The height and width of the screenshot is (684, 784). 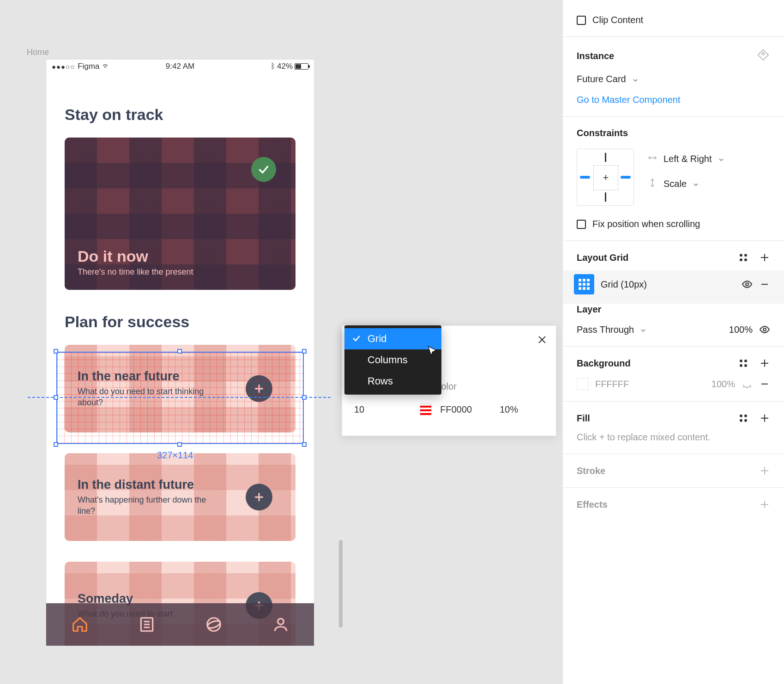 I want to click on grid-type-dropdown: Grid Columns Rows, so click(x=393, y=360).